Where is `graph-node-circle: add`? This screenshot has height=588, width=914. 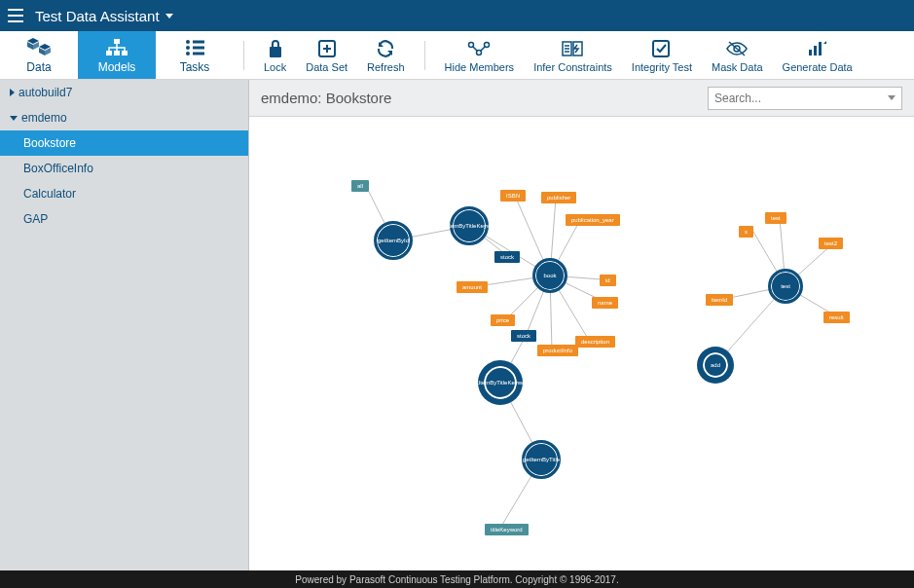 graph-node-circle: add is located at coordinates (715, 365).